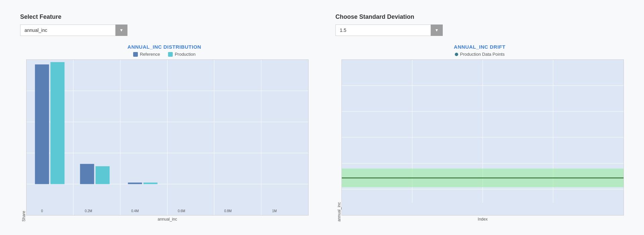 Image resolution: width=644 pixels, height=235 pixels. Describe the element at coordinates (181, 211) in the screenshot. I see `svg-text: 0.6M` at that location.